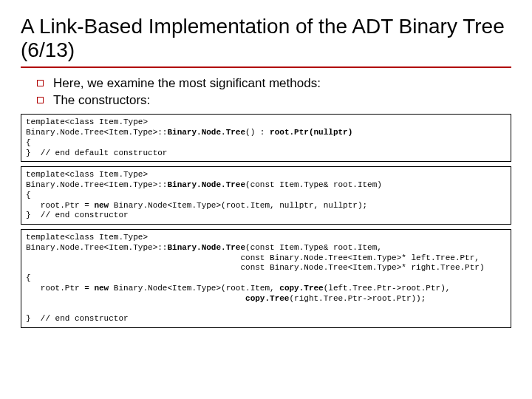 This screenshot has width=532, height=399. I want to click on code-line: } // end default constructor, so click(96, 153).